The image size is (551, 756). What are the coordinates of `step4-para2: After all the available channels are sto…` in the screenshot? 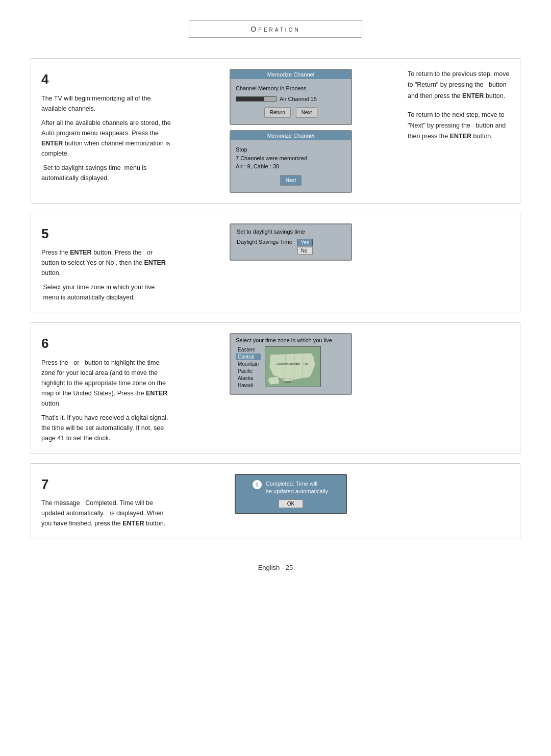 It's located at (108, 138).